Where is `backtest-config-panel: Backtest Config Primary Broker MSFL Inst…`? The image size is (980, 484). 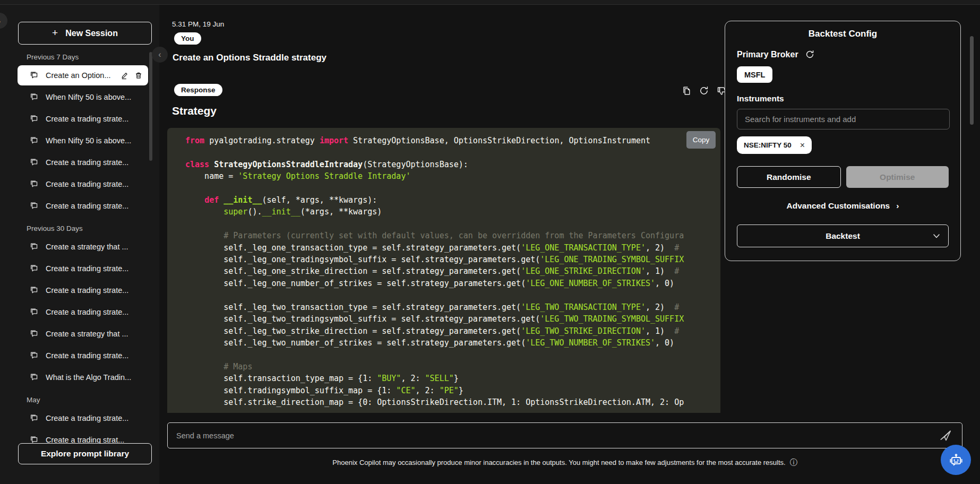 backtest-config-panel: Backtest Config Primary Broker MSFL Inst… is located at coordinates (843, 141).